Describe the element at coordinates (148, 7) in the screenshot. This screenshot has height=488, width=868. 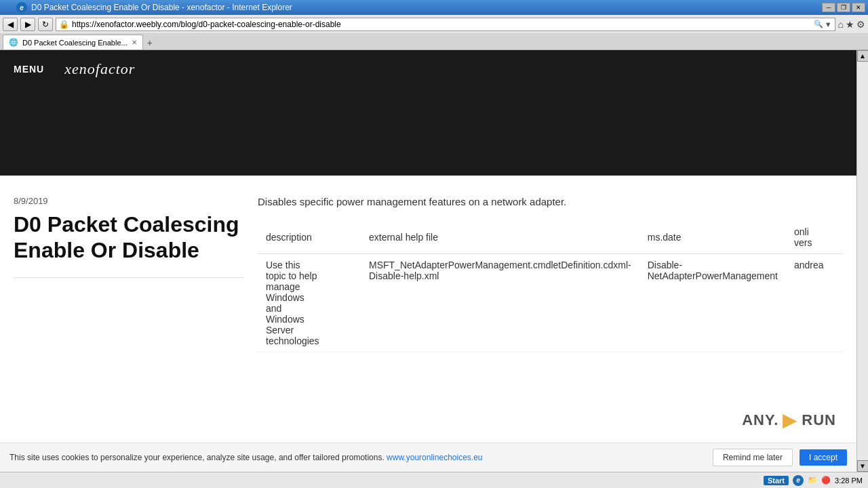
I see `window-title-text: e D0 Packet Coalescing Enable Or Disable…` at that location.